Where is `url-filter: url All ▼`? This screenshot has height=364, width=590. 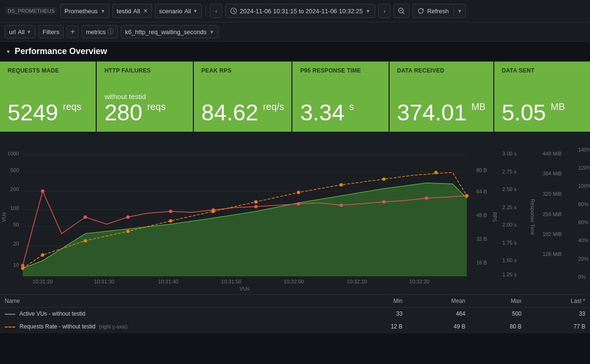
url-filter: url All ▼ is located at coordinates (20, 32).